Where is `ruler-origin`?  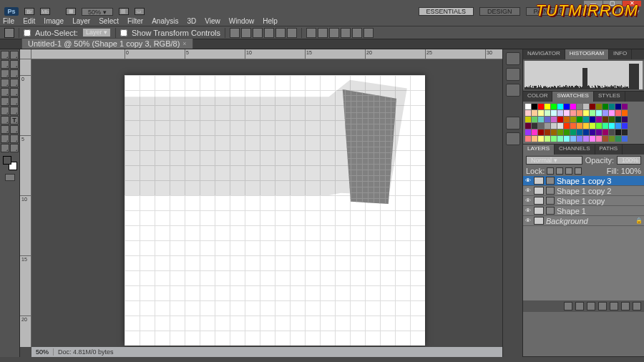
ruler-origin is located at coordinates (26, 54).